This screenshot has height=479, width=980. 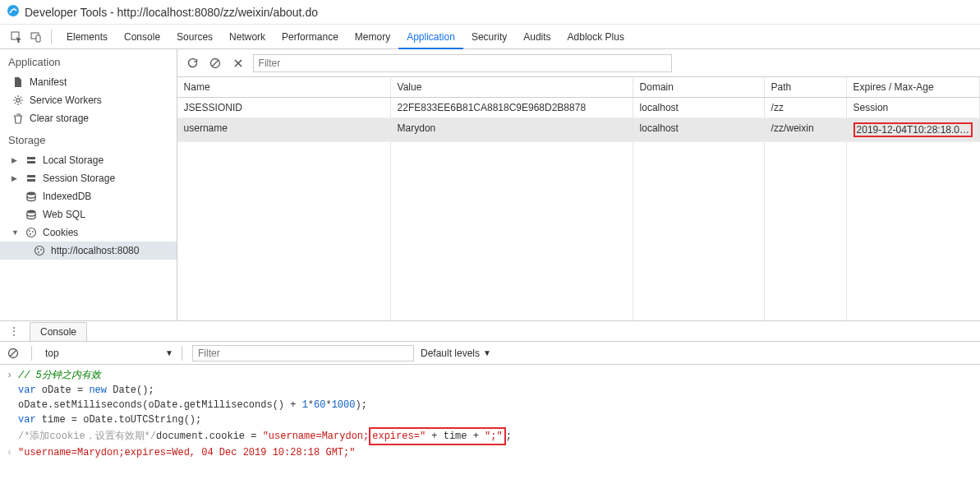 What do you see at coordinates (186, 453) in the screenshot?
I see `console-result: "username=Marydon;expires=Wed, 04 Dec 20…` at bounding box center [186, 453].